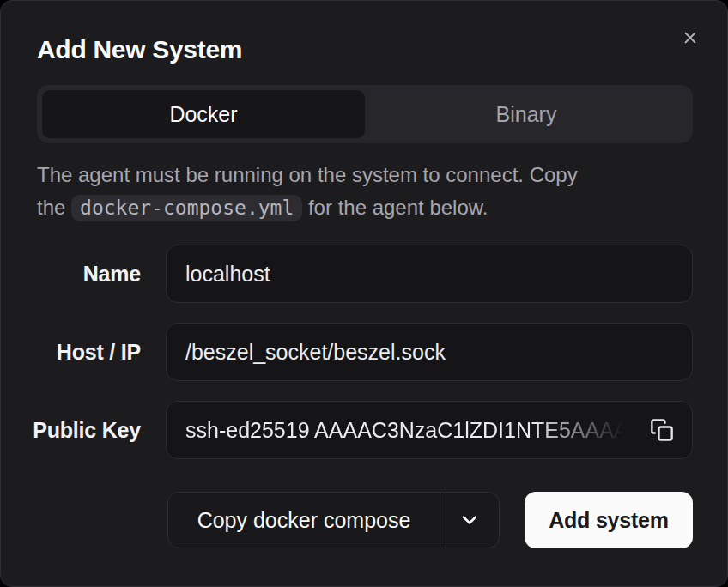 This screenshot has height=587, width=728. What do you see at coordinates (470, 520) in the screenshot?
I see `chevron-down-icon` at bounding box center [470, 520].